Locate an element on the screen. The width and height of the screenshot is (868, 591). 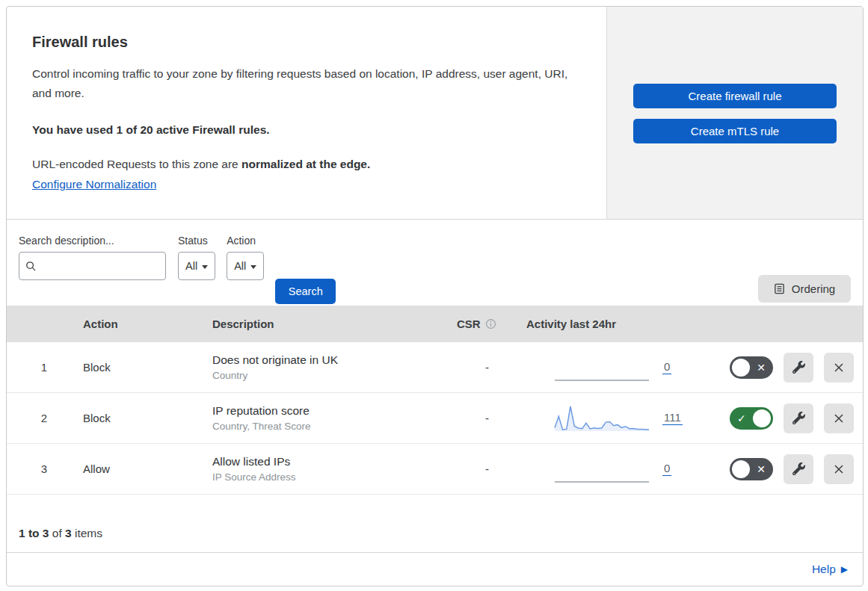
rule-description-cell: Does not originate in UK Country is located at coordinates (330, 368).